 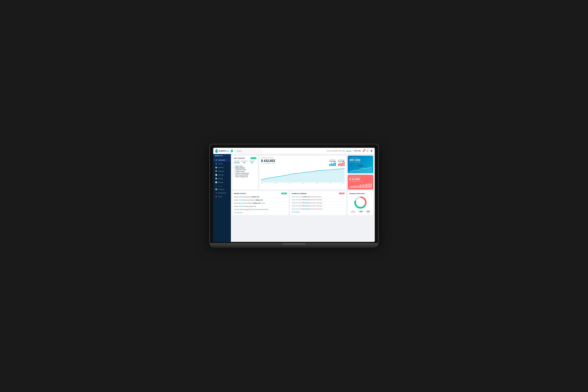 I want to click on main-content: GET STARTED 15 days CLIENTS 20,188 PRODU…, so click(x=303, y=198).